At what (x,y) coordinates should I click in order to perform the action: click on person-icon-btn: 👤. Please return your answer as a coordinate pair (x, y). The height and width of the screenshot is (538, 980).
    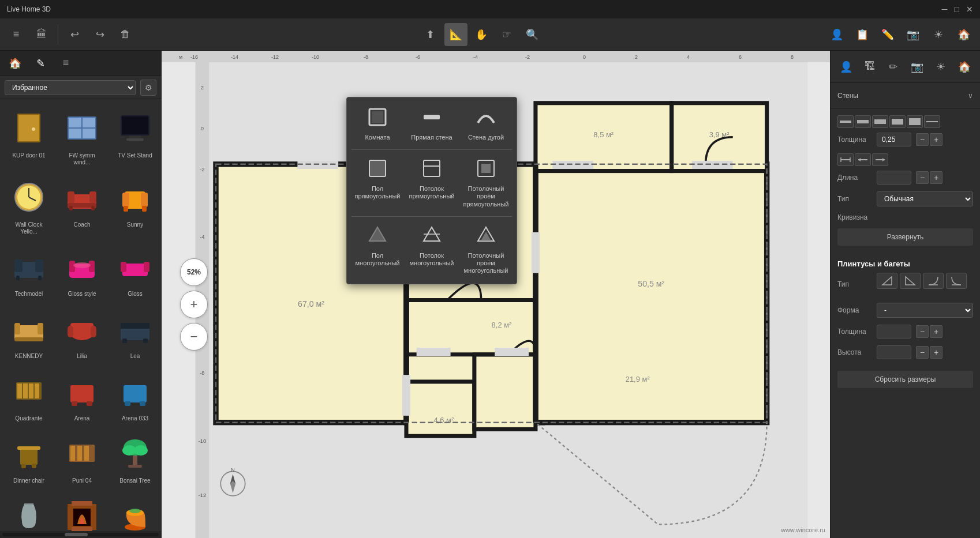
    Looking at the image, I should click on (837, 35).